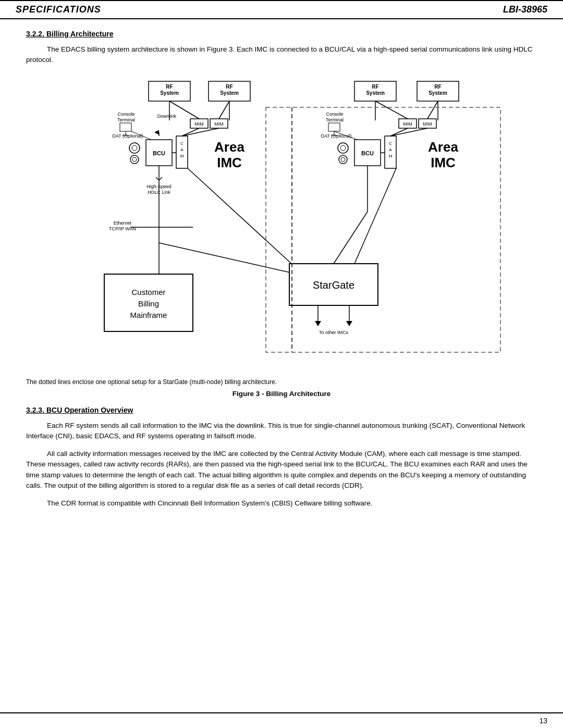 This screenshot has height=728, width=563. I want to click on svg-text: To other IMCs, so click(334, 332).